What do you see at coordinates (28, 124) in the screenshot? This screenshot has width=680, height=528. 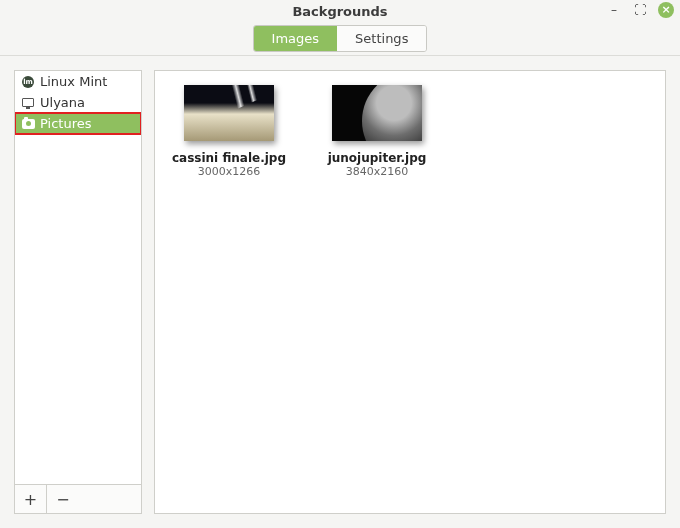 I see `camera-icon` at bounding box center [28, 124].